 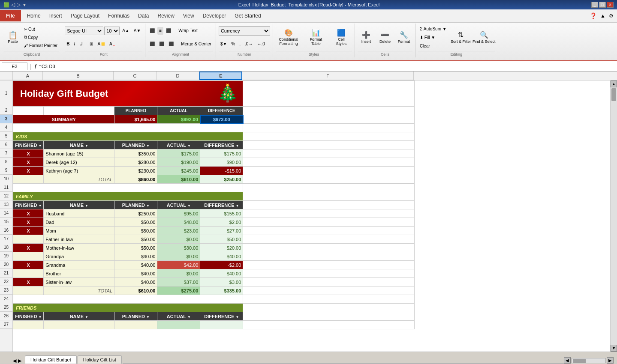 I want to click on kids-total-label: TOTAL, so click(x=79, y=179).